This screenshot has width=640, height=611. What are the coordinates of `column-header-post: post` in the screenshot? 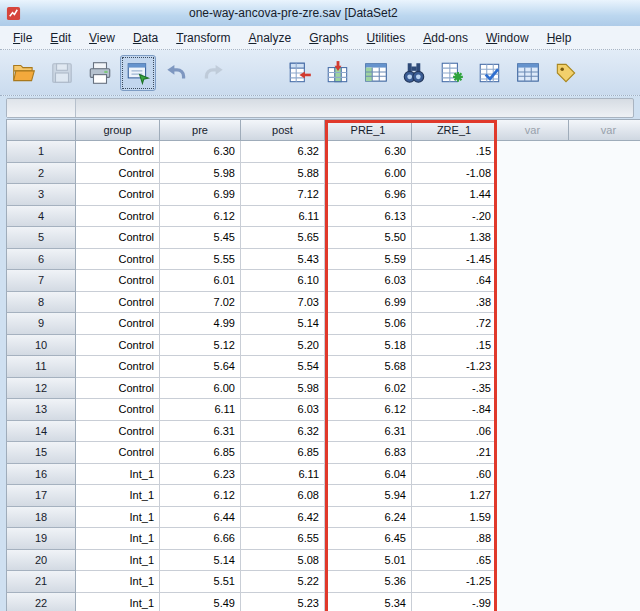 It's located at (283, 130).